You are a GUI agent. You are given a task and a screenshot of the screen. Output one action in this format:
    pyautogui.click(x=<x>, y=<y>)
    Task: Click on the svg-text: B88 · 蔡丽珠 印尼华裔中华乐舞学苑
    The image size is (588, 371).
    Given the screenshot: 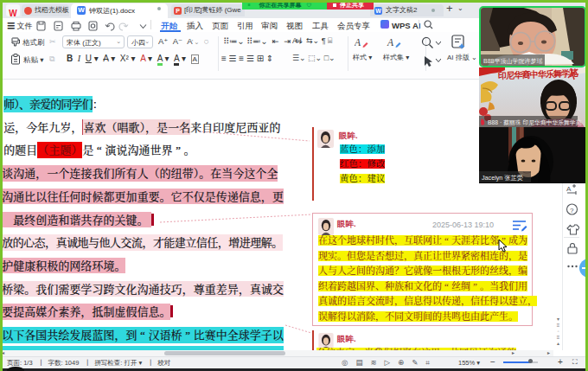 What is the action you would take?
    pyautogui.click(x=534, y=123)
    